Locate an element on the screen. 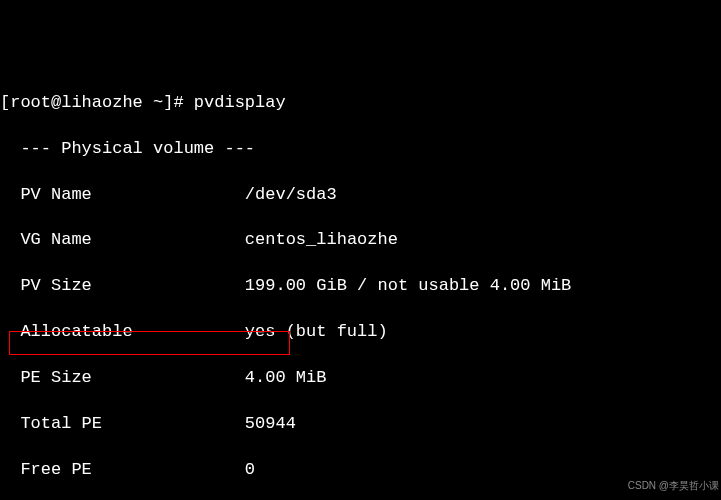 This screenshot has height=500, width=721. pv1-allocatable-label: Allocatable is located at coordinates (66, 332).